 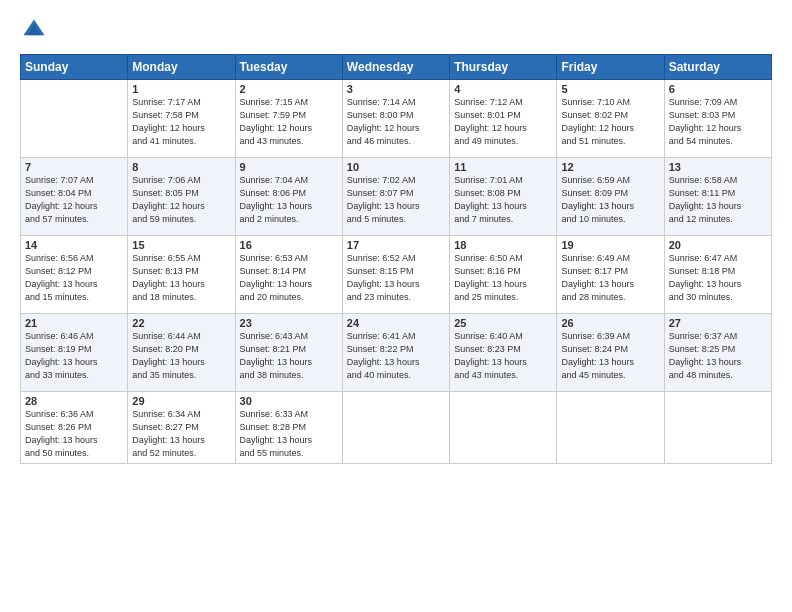 I want to click on calendar-cell: 9Sunrise: 7:04 AMSunset: 8:06 PMDaylight…, so click(x=288, y=197).